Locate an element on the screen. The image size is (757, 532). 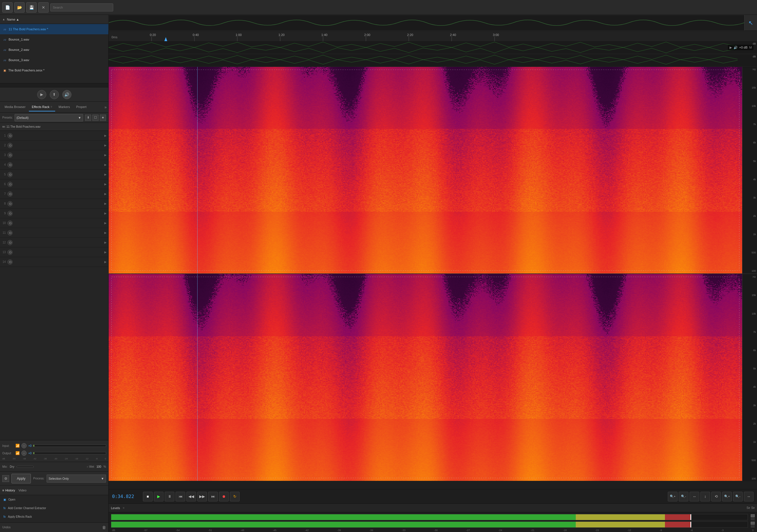
pause-button: ⏸ is located at coordinates (169, 496).